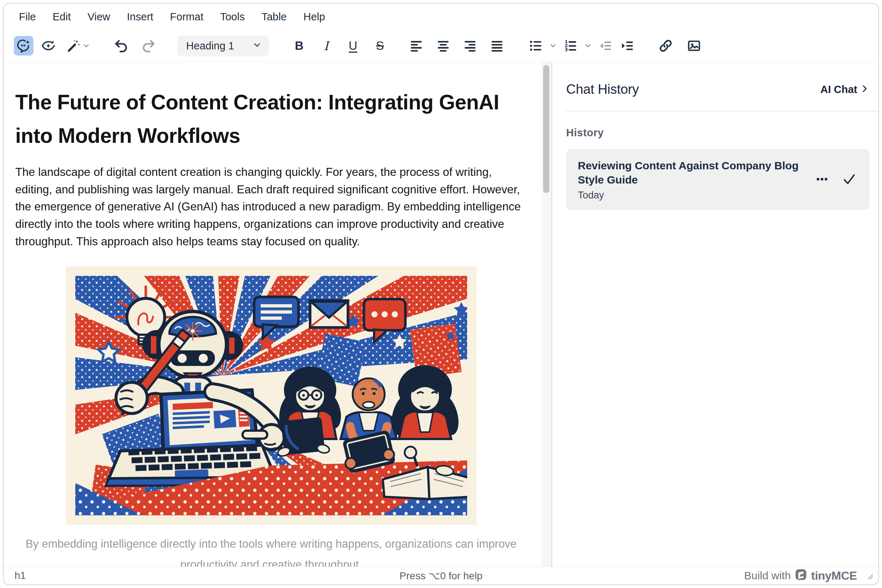 The height and width of the screenshot is (588, 882). Describe the element at coordinates (801, 576) in the screenshot. I see `tinymce-logo-icon` at that location.